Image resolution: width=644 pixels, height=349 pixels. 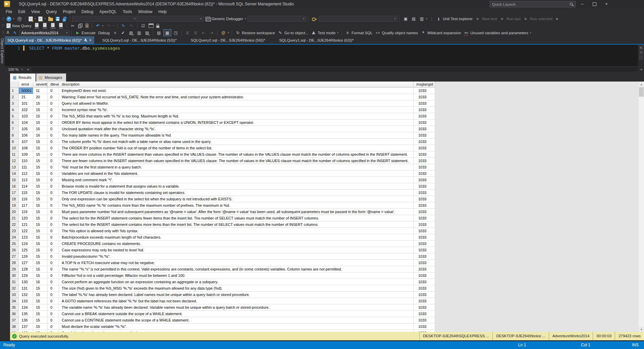 What do you see at coordinates (236, 301) in the screenshot?
I see `grid-cell: A GOTO statement references the label '%…` at bounding box center [236, 301].